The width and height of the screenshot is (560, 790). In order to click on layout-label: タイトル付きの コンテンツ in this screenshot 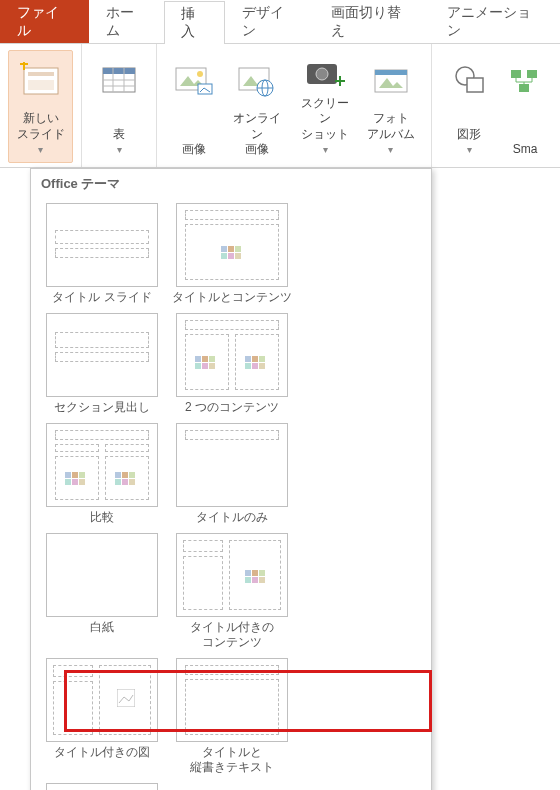, I will do `click(232, 635)`.